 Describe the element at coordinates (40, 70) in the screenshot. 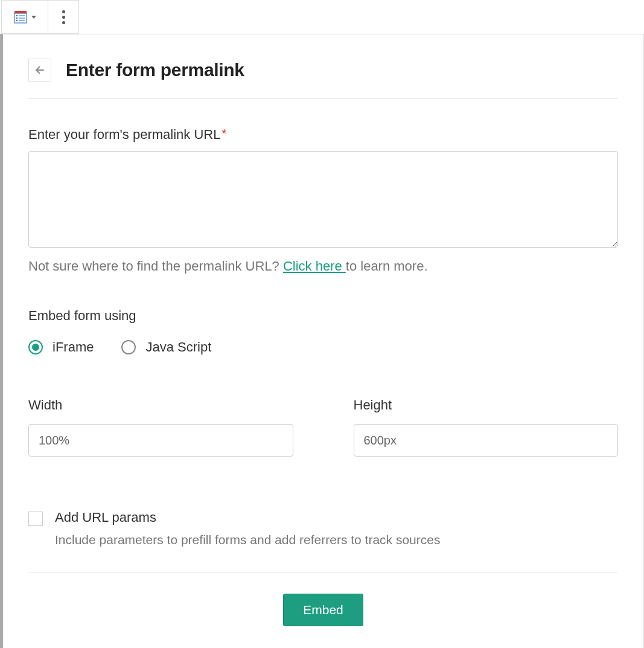

I see `arrow-left-icon` at that location.